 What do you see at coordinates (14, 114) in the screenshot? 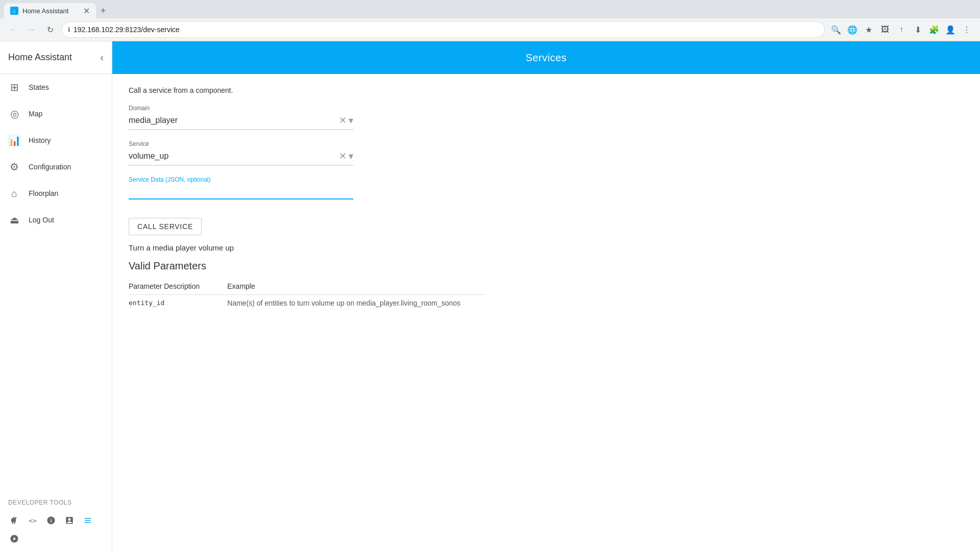
I see `map-icon: ◎` at bounding box center [14, 114].